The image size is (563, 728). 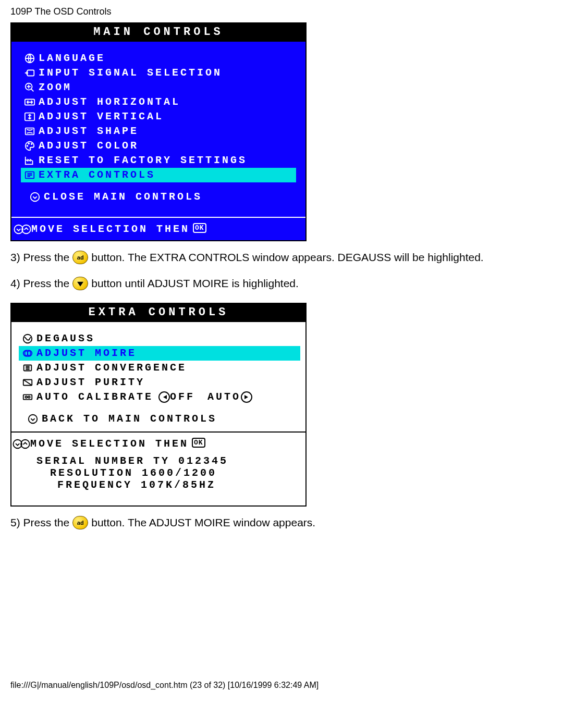 I want to click on instruction-step-3: 3) Press the ad button. The EXTRA CONTRO…, so click(x=282, y=257).